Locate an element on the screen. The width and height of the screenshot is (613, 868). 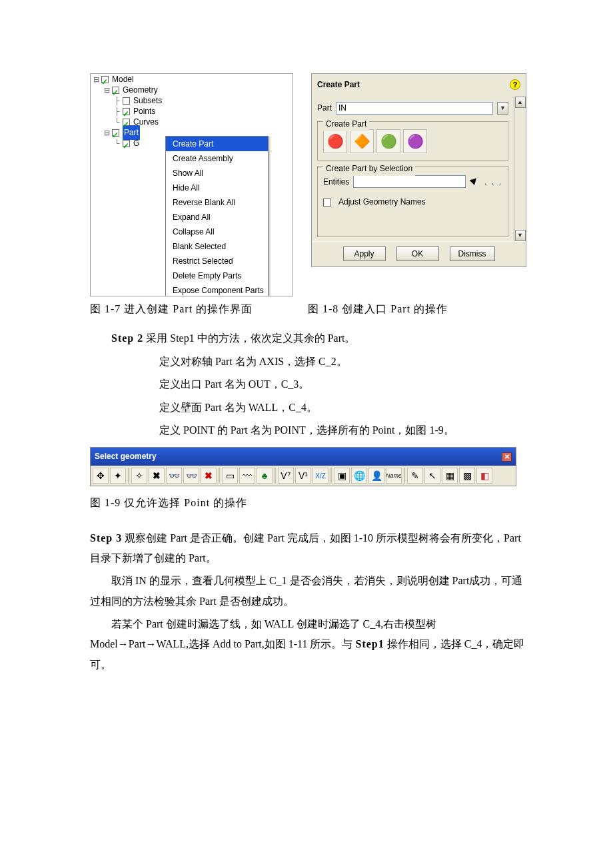
create-part-mode1-icon: 🔴 is located at coordinates (335, 141).